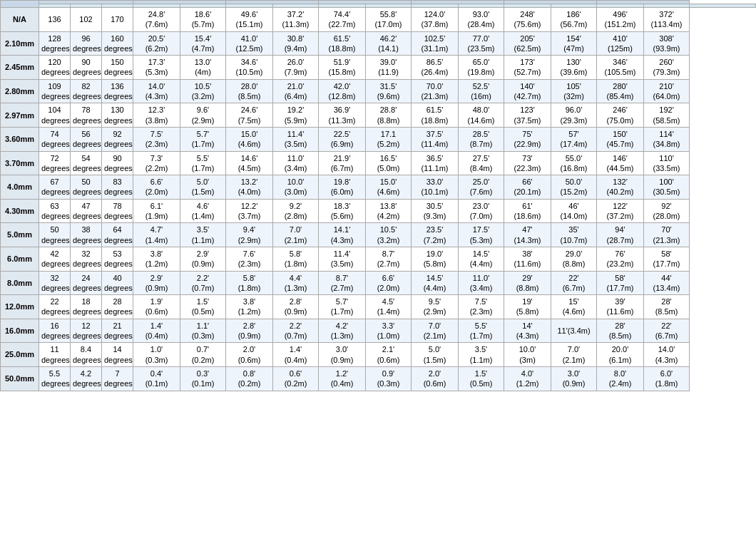  I want to click on data-cell: 102.5' (31.1m), so click(435, 43).